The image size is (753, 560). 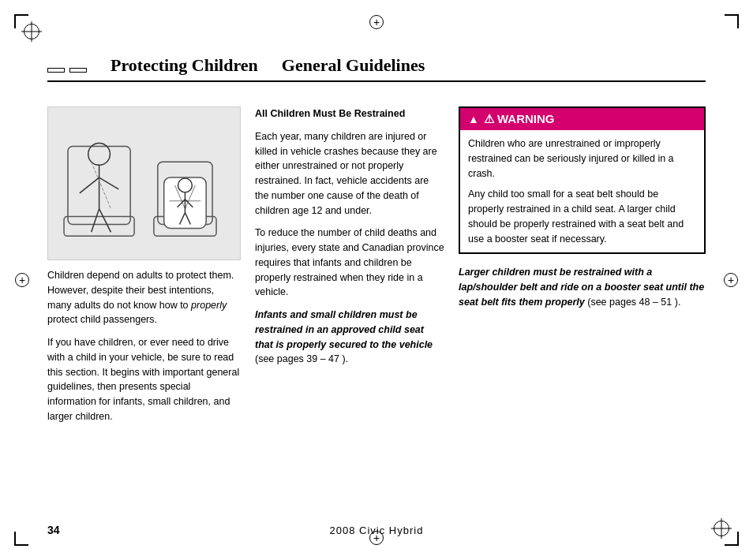 What do you see at coordinates (350, 263) in the screenshot?
I see `middle-para2: To reduce the number of child deaths and…` at bounding box center [350, 263].